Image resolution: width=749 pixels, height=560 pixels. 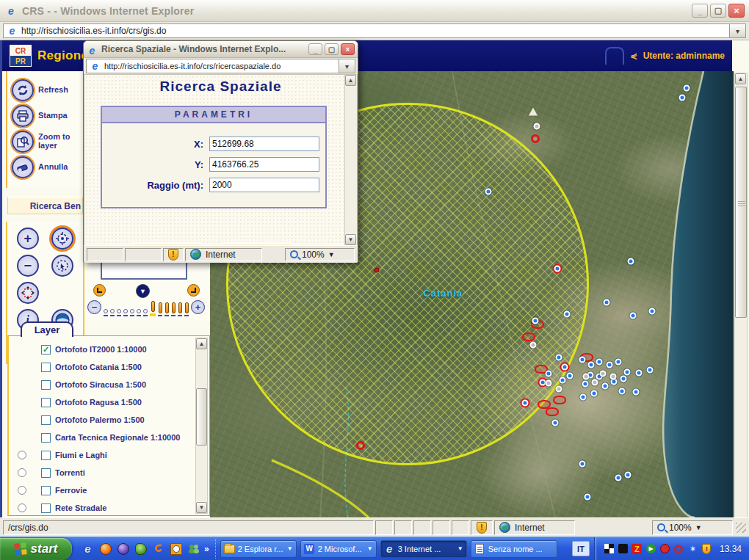 I want to click on tray-checker-icon, so click(x=609, y=549).